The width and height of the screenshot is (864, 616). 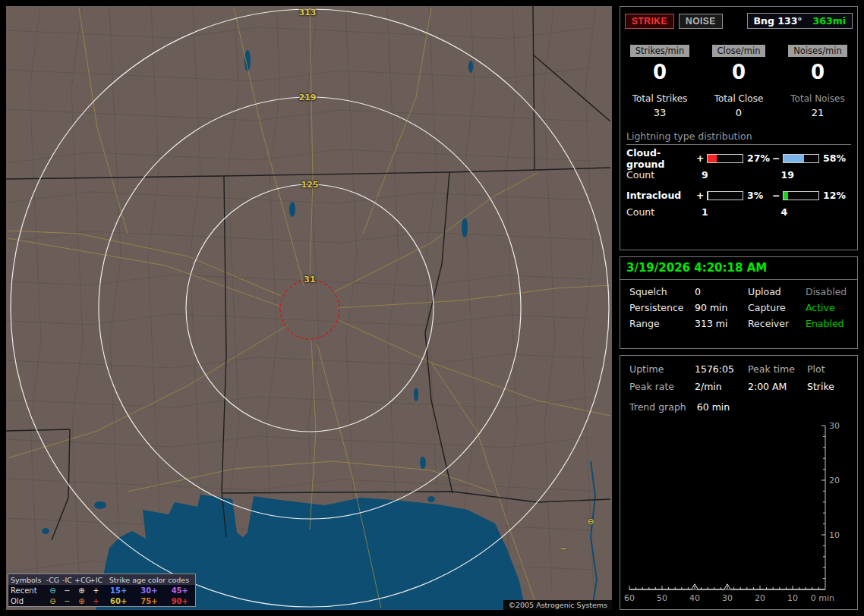 What do you see at coordinates (732, 212) in the screenshot?
I see `ic-plus-count: 1` at bounding box center [732, 212].